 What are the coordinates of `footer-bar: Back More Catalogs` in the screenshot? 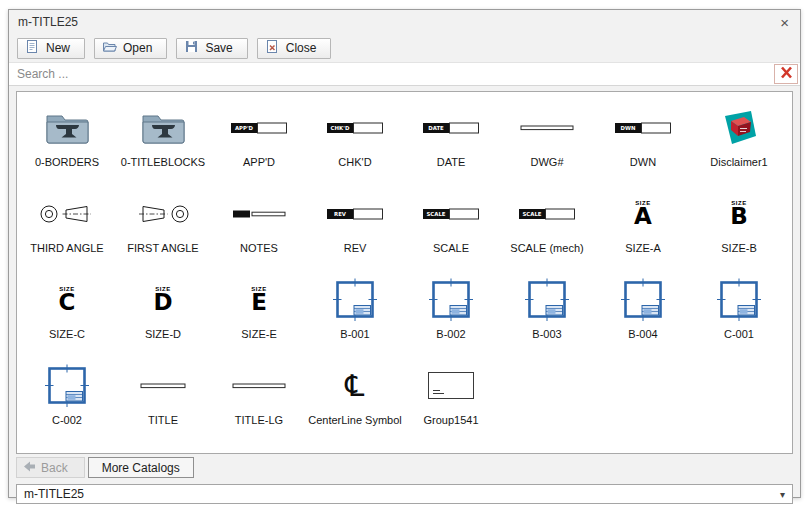 It's located at (404, 468).